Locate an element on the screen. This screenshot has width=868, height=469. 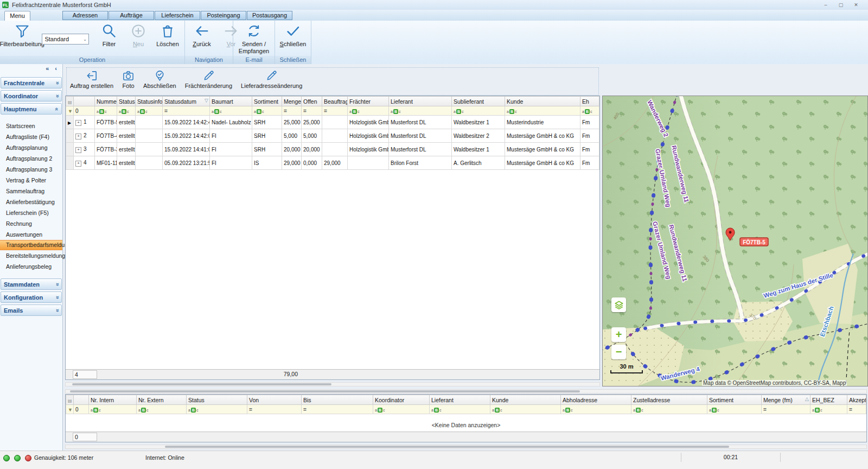
filter-nr-extern is located at coordinates (162, 409).